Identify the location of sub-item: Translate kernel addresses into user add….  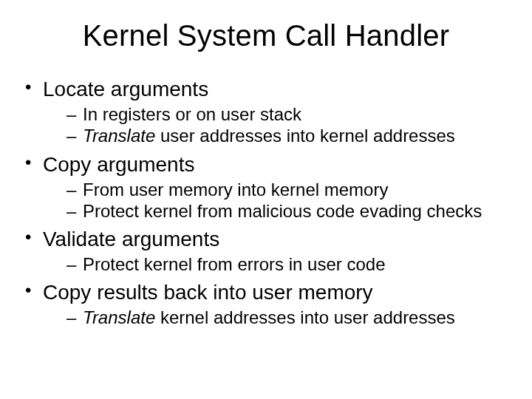
(289, 318).